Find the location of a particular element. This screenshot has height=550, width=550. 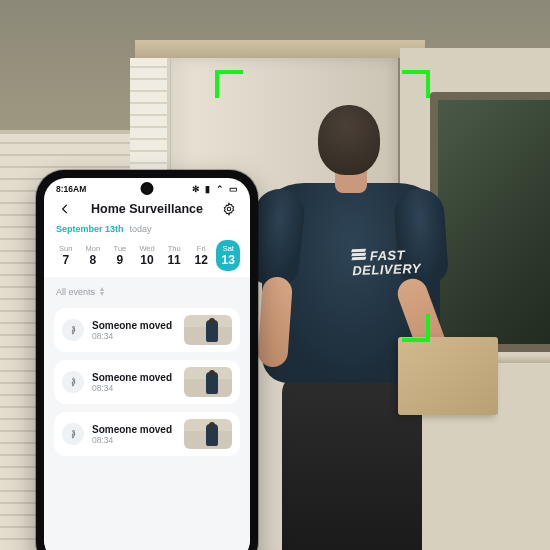

package-box is located at coordinates (448, 376).